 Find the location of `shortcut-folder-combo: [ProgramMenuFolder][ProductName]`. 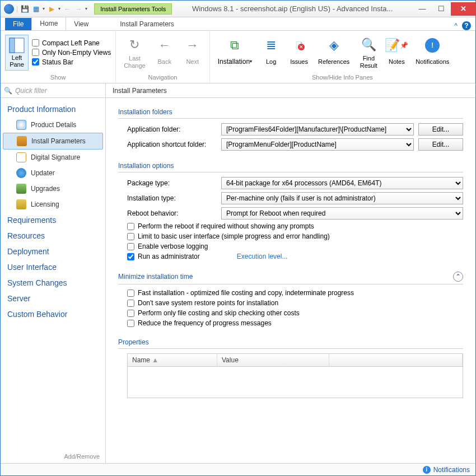

shortcut-folder-combo: [ProgramMenuFolder][ProductName] is located at coordinates (318, 144).